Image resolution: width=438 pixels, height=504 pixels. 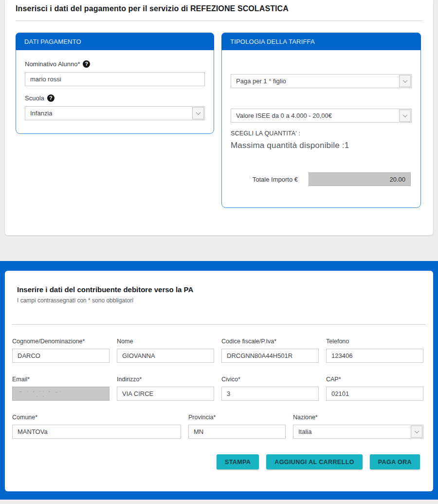 What do you see at coordinates (358, 431) in the screenshot?
I see `nation-select: Italia` at bounding box center [358, 431].